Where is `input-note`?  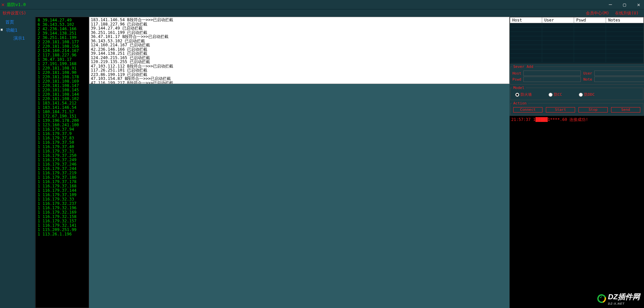 input-note is located at coordinates (619, 79).